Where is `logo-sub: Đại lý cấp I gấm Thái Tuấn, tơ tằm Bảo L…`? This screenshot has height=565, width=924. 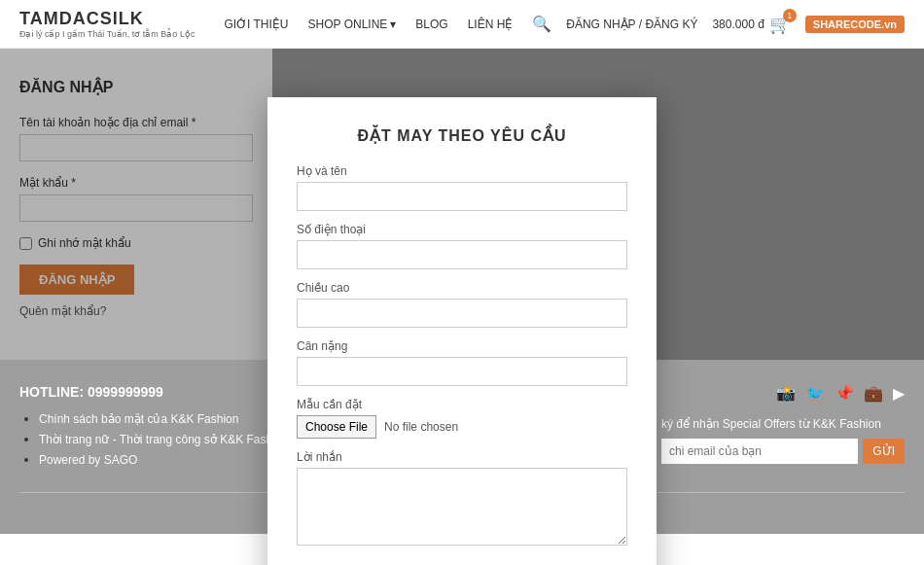
logo-sub: Đại lý cấp I gấm Thái Tuấn, tơ tằm Bảo L… is located at coordinates (107, 34).